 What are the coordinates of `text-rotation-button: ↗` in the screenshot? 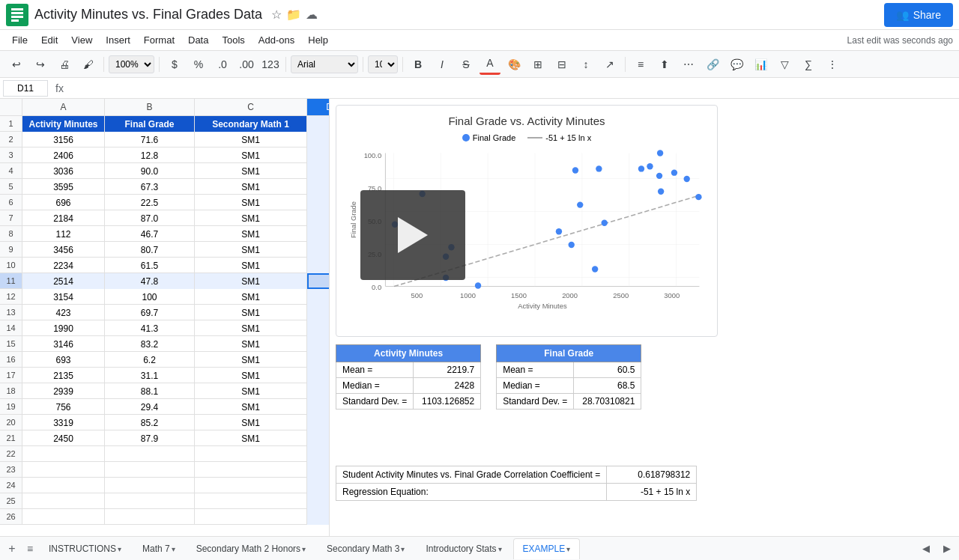 It's located at (610, 64).